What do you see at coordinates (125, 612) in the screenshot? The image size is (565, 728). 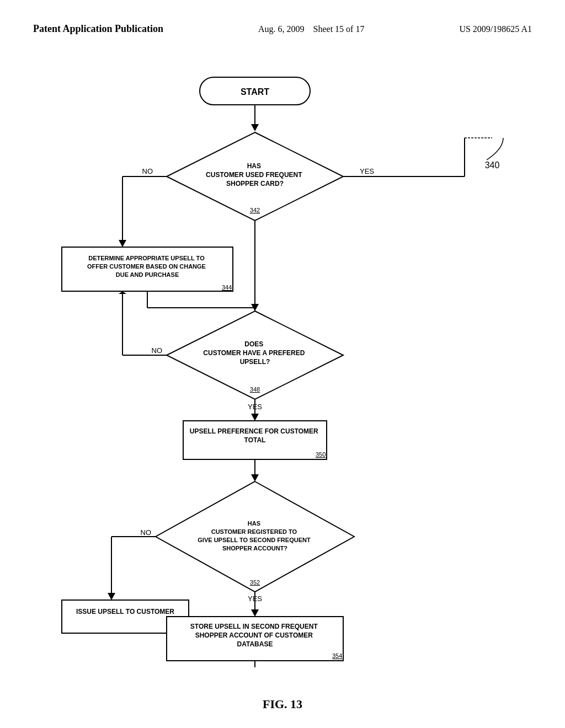 I see `box346-text: ISSUE UPSELL TO CUSTOMER` at bounding box center [125, 612].